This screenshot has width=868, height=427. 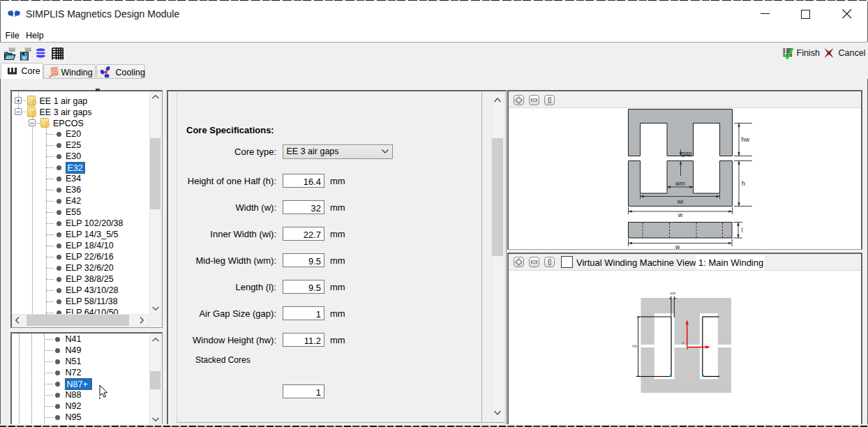 I want to click on svg-text: gap, so click(x=687, y=153).